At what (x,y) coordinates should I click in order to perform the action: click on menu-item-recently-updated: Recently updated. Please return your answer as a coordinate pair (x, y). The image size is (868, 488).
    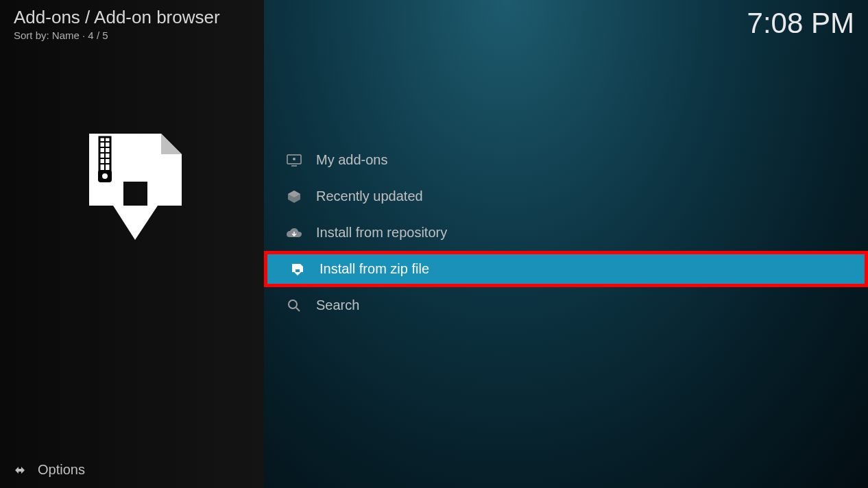
    Looking at the image, I should click on (566, 196).